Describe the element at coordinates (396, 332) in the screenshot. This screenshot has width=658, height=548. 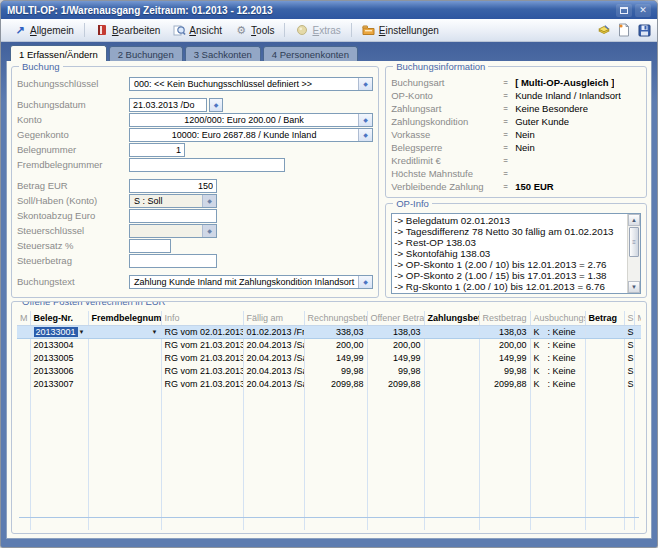
I see `cell-offen: 138,03` at that location.